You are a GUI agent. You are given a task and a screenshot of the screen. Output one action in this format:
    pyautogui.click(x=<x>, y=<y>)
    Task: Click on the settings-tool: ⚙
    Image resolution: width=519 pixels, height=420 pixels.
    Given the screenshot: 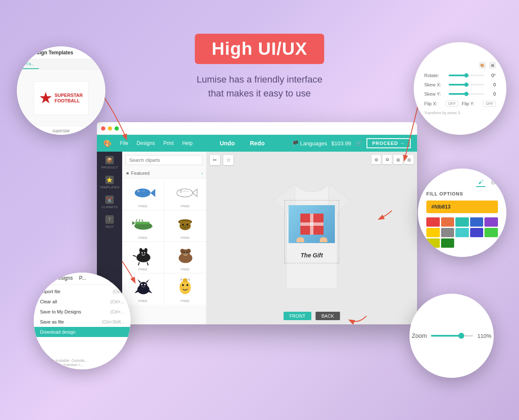 What is the action you would take?
    pyautogui.click(x=376, y=160)
    